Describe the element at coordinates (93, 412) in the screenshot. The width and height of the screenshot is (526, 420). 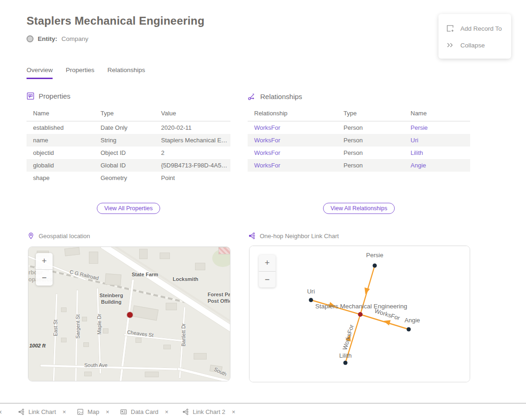
I see `workspace-tab-map: Map ×` at that location.